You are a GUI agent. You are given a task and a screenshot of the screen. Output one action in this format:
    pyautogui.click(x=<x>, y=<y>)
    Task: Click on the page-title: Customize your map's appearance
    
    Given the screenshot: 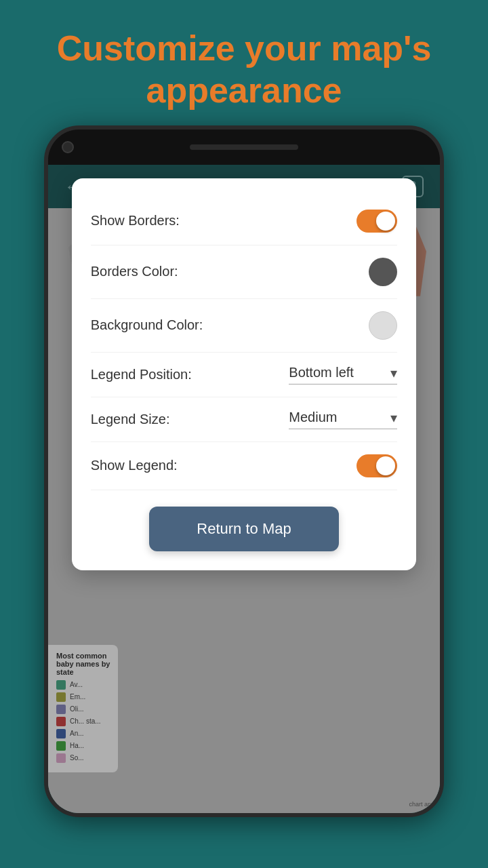 What is the action you would take?
    pyautogui.click(x=244, y=69)
    